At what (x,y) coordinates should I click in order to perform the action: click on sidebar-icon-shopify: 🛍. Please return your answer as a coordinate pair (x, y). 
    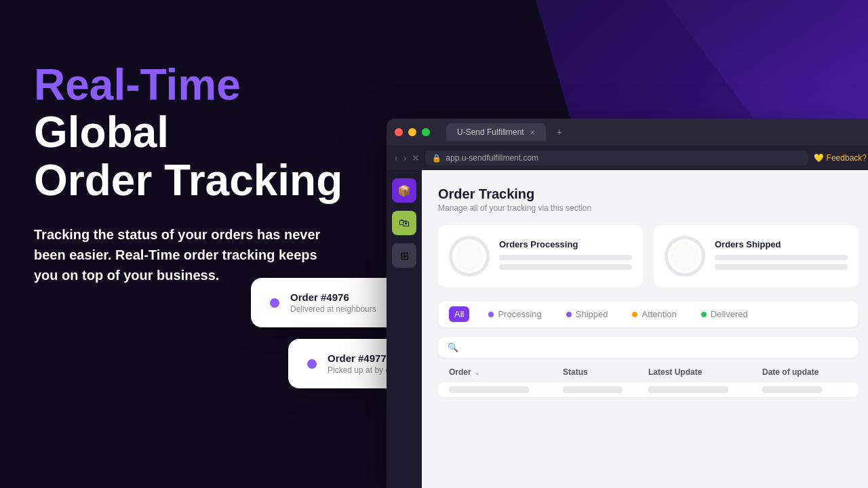
    Looking at the image, I should click on (404, 223).